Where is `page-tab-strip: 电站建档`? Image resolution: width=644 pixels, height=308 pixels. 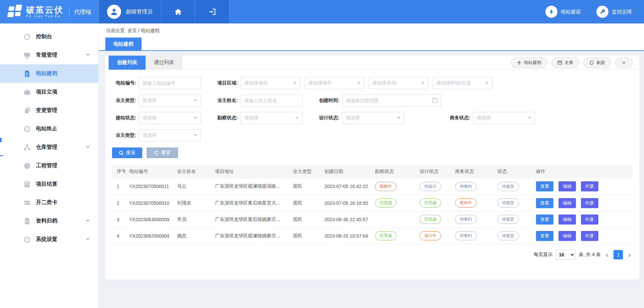
page-tab-strip: 电站建档 is located at coordinates (371, 45).